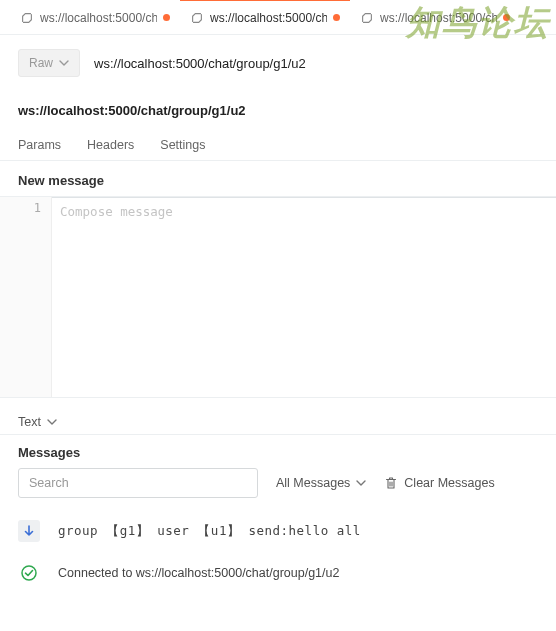 This screenshot has height=631, width=556. I want to click on check-circle-icon, so click(29, 573).